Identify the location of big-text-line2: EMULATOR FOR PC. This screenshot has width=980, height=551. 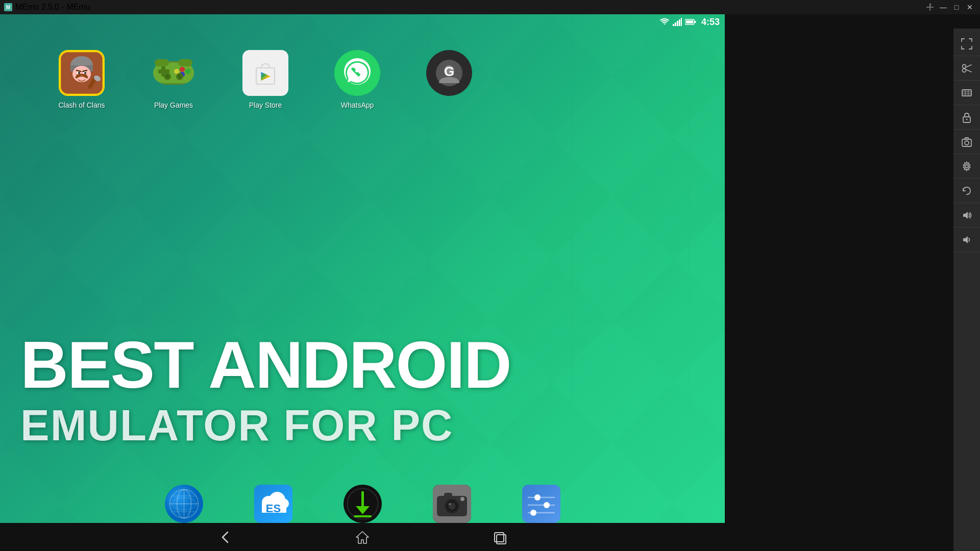
(352, 425).